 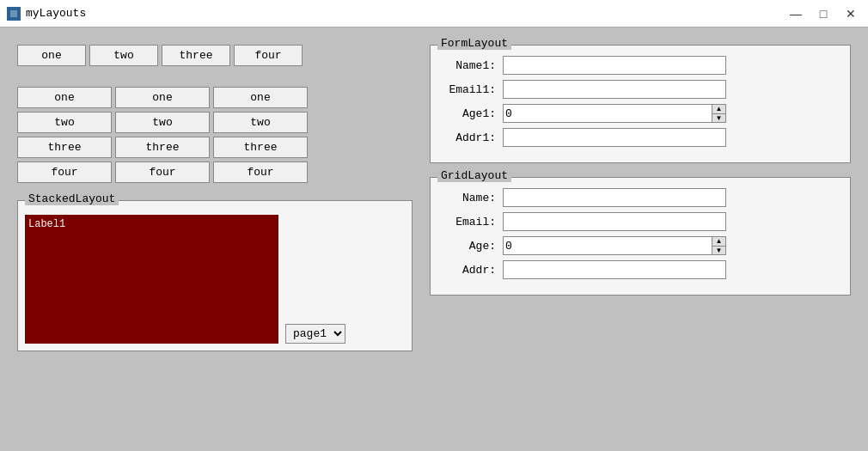 I want to click on form-input-name1, so click(x=614, y=65).